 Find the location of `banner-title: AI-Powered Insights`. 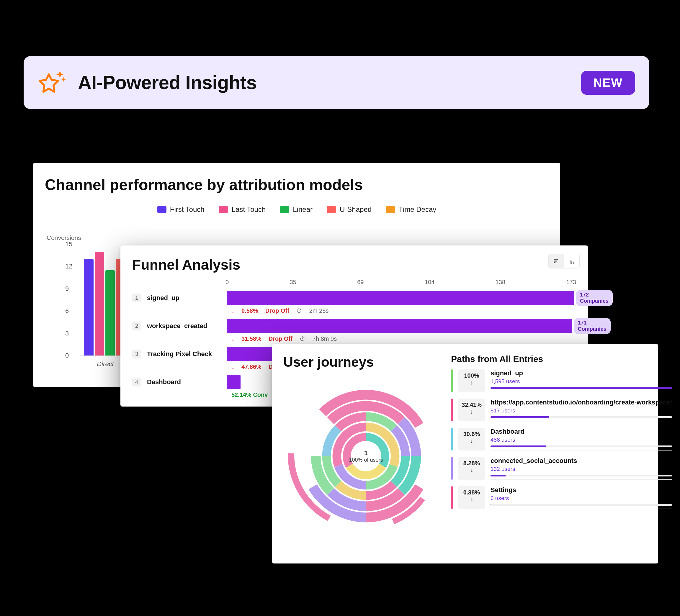

banner-title: AI-Powered Insights is located at coordinates (167, 83).